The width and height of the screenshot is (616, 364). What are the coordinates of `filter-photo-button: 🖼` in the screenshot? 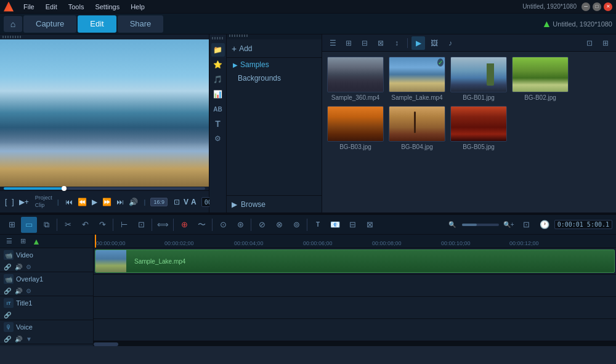 It's located at (434, 43).